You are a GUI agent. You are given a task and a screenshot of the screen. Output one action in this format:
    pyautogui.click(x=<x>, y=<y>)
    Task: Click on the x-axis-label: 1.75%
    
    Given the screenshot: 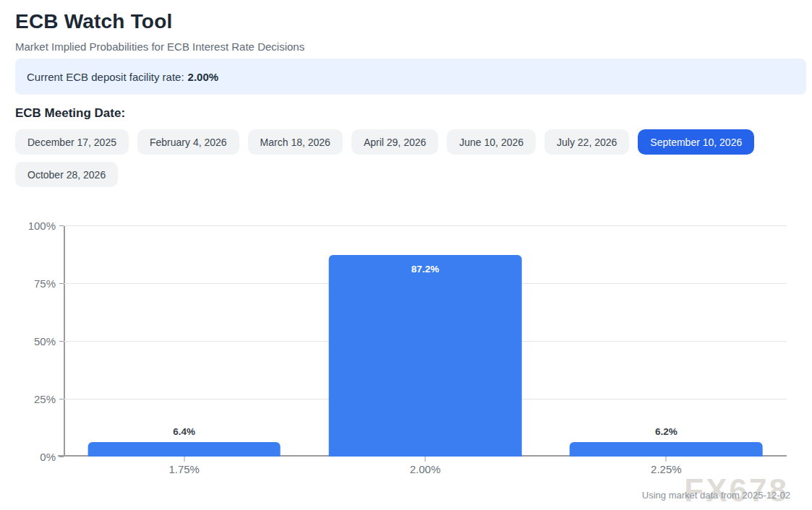 What is the action you would take?
    pyautogui.click(x=184, y=470)
    